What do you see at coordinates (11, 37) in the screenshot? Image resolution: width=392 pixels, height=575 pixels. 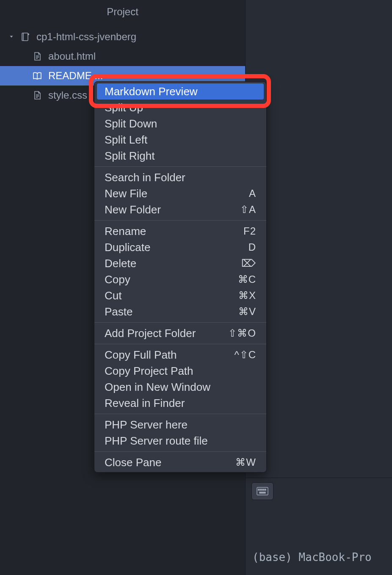 I see `chevron-down-icon` at bounding box center [11, 37].